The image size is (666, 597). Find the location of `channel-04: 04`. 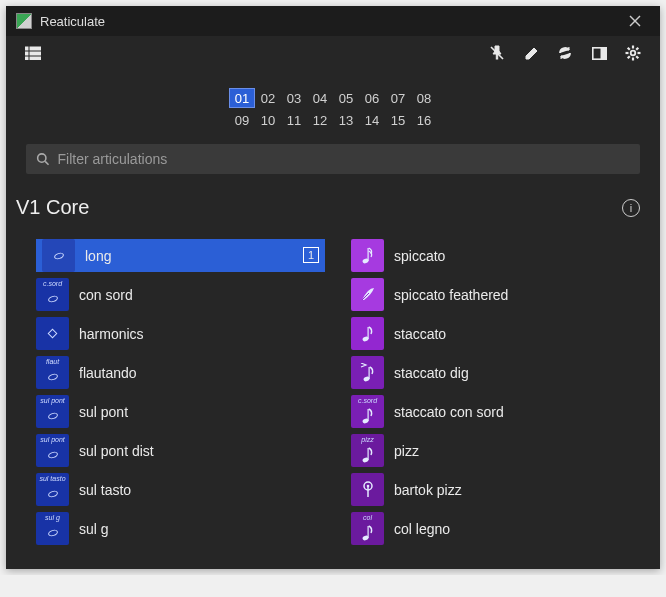

channel-04: 04 is located at coordinates (320, 98).